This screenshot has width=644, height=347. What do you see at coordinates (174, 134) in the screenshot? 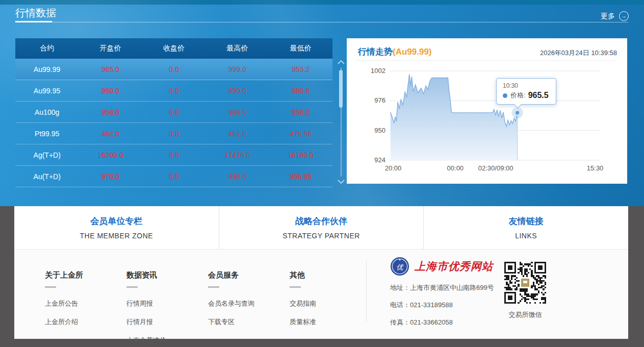
I see `table-row: Pt99.95482.00.0482.0475.56` at bounding box center [174, 134].